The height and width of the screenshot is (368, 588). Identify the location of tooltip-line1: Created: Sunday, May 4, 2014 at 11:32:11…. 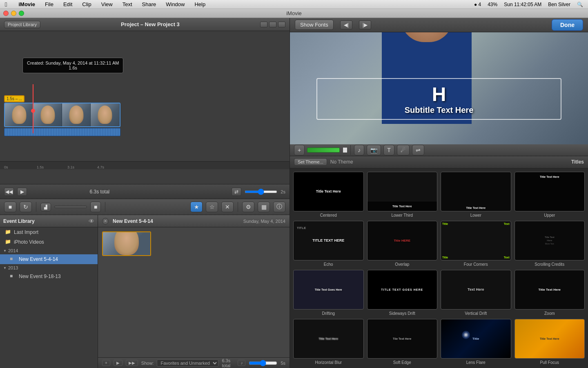
(73, 63).